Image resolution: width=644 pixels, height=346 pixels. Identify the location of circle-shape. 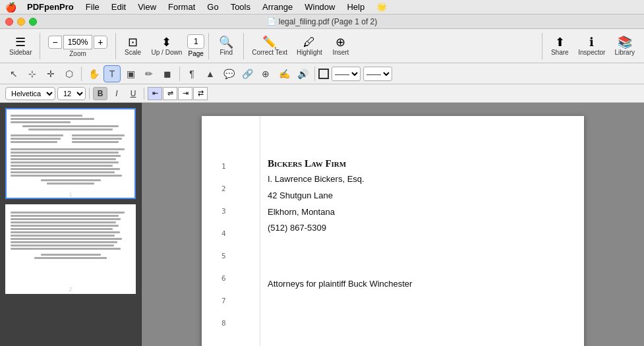
(324, 74).